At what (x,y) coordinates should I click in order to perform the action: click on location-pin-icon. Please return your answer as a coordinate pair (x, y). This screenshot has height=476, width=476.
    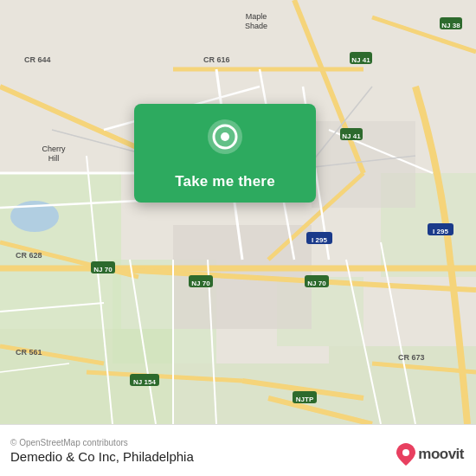
    Looking at the image, I should click on (225, 142).